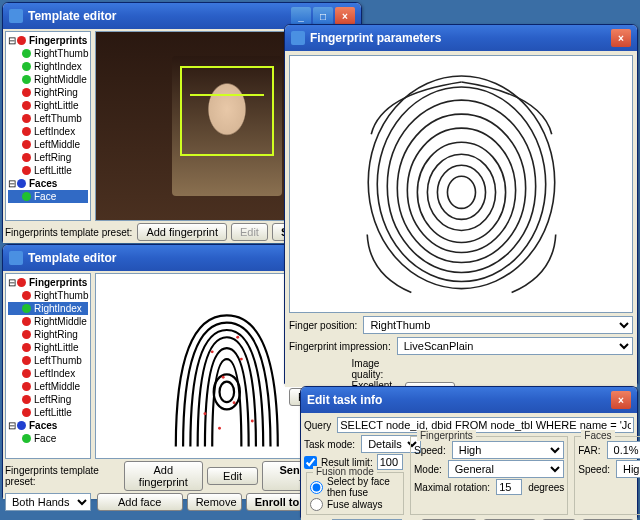  What do you see at coordinates (469, 452) in the screenshot?
I see `edit-task-window: Edit task info × Query Task mode: Detail…` at bounding box center [469, 452].